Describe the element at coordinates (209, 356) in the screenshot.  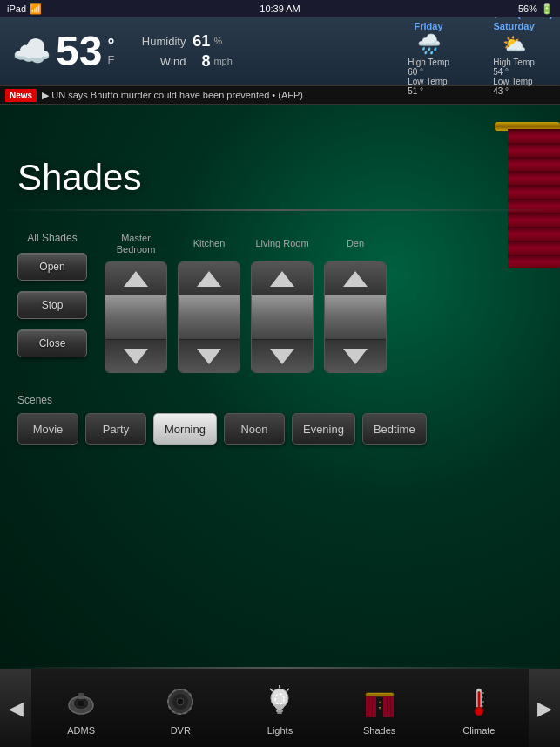
I see `shade-down-kitchen` at that location.